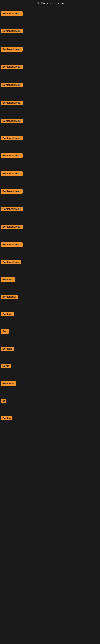  Describe the element at coordinates (12, 85) in the screenshot. I see `bottleneck-badge-5: Bottleneck resul` at that location.